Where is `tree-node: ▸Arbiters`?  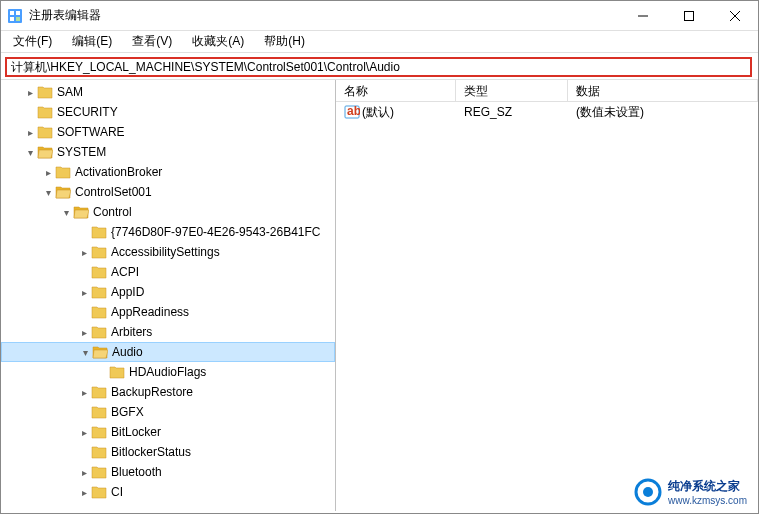 tree-node: ▸Arbiters is located at coordinates (168, 332).